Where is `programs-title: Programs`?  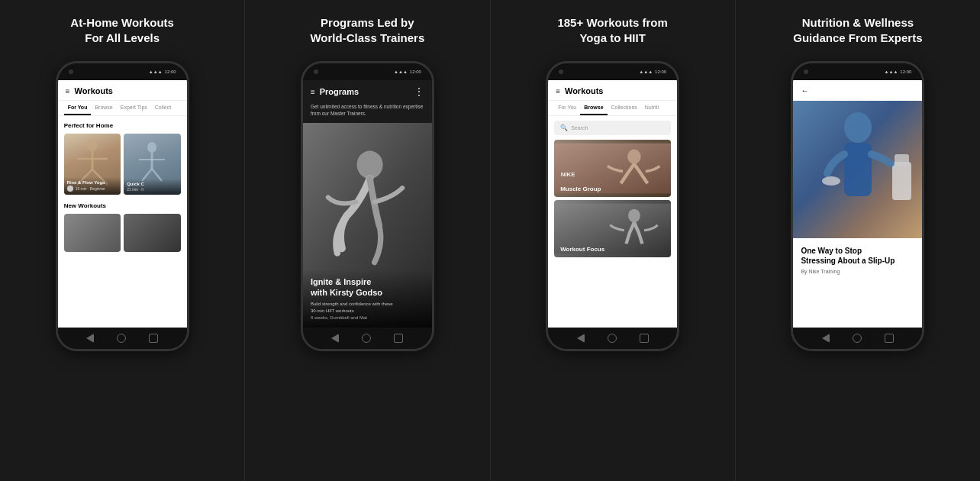
programs-title: Programs is located at coordinates (339, 92).